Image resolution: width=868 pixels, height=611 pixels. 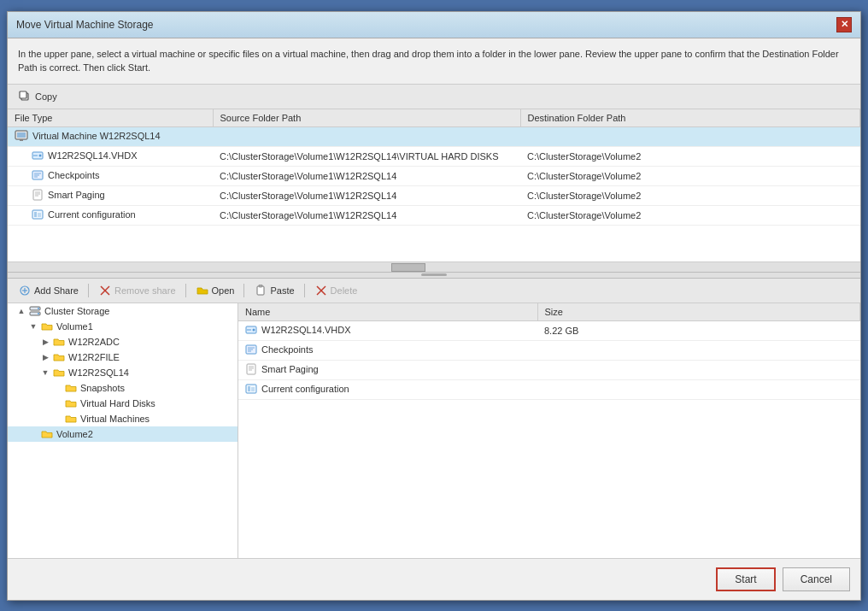 What do you see at coordinates (215, 291) in the screenshot?
I see `open-button: Open` at bounding box center [215, 291].